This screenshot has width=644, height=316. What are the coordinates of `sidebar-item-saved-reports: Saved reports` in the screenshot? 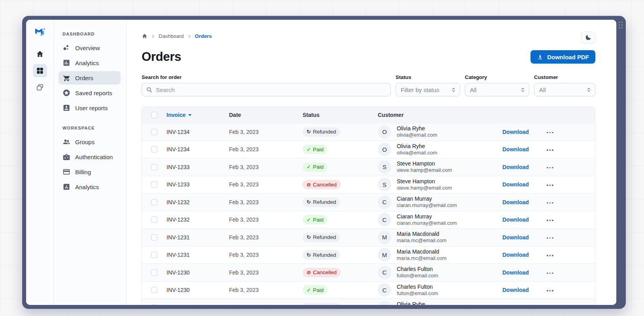 It's located at (89, 93).